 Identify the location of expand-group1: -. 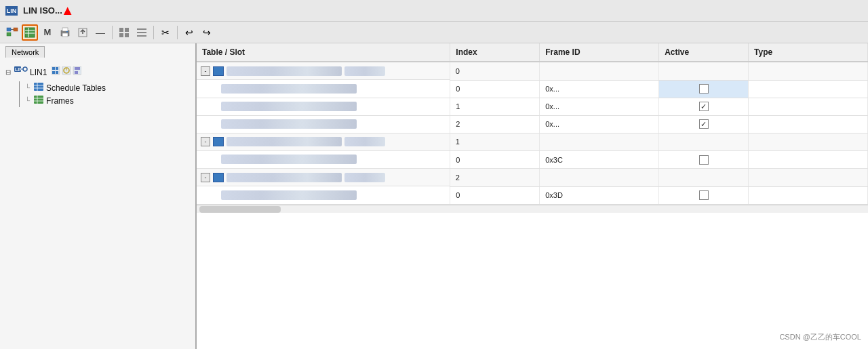
(205, 71).